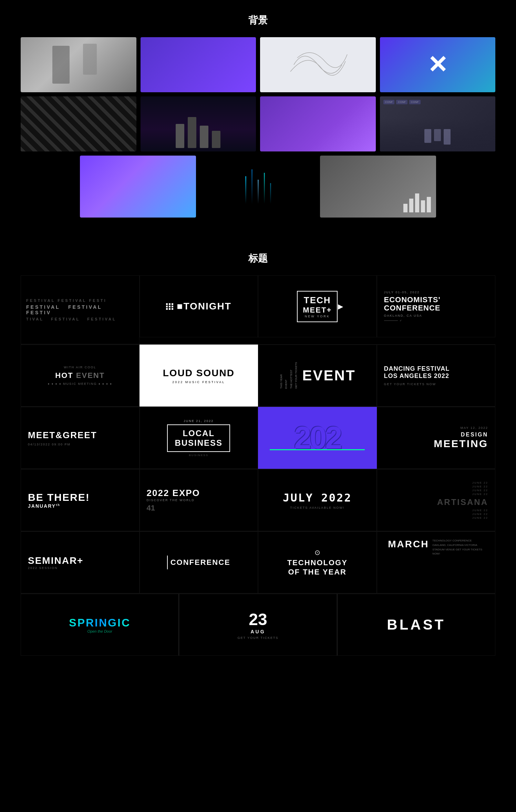  Describe the element at coordinates (63, 435) in the screenshot. I see `meet-greet-main: MEET&GREET` at that location.